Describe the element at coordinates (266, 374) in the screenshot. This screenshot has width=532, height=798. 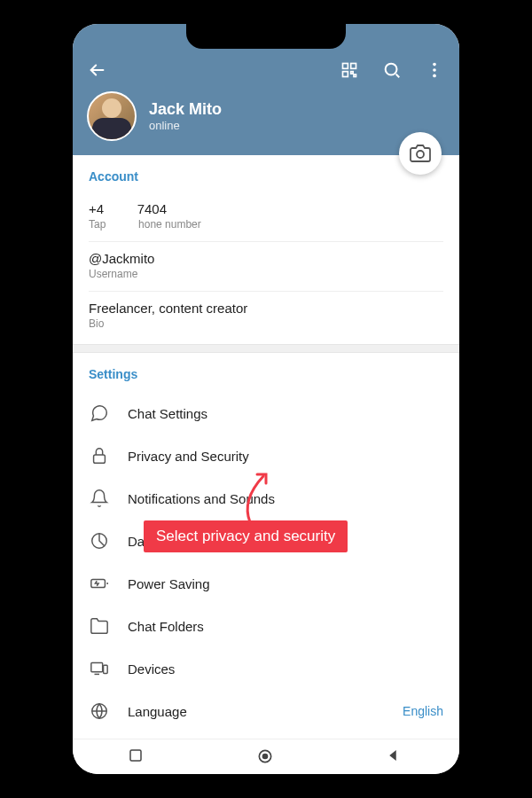
I see `settings-title: Settings` at that location.